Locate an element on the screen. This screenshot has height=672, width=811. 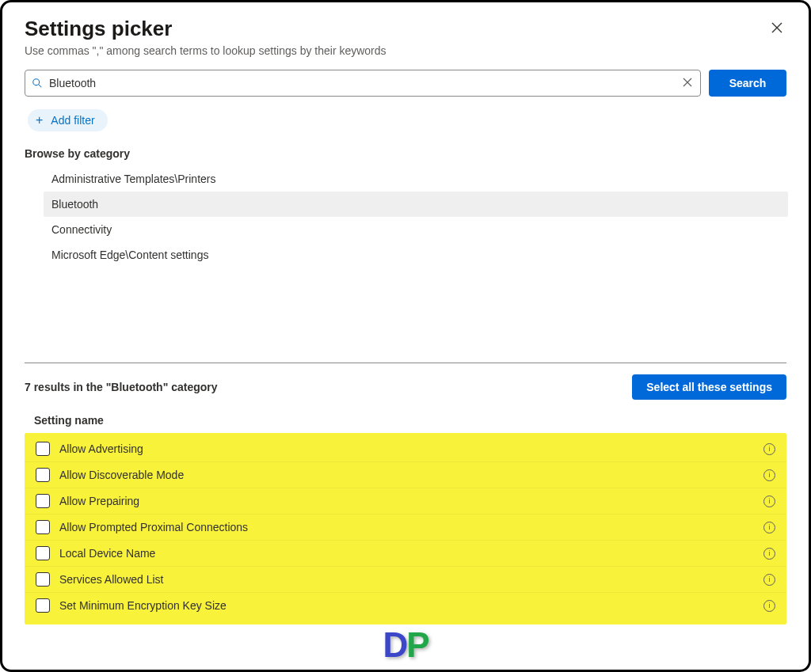
category-item: Microsoft Edge\Content settings is located at coordinates (416, 255).